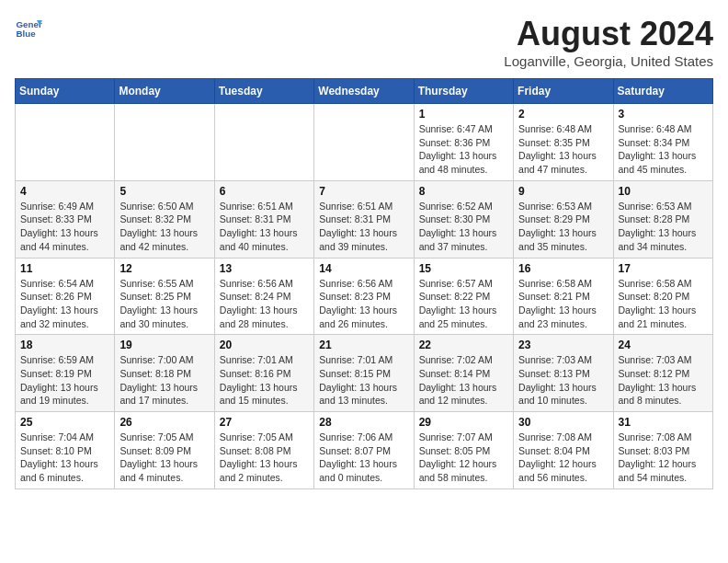  I want to click on logo-icon: General Blue, so click(28, 29).